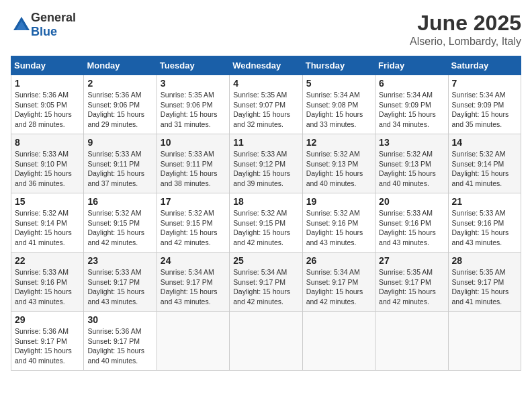 The image size is (532, 411). Describe the element at coordinates (266, 169) in the screenshot. I see `day-info: Sunrise: 5:33 AM Sunset: 9:12 PM Dayligh…` at that location.